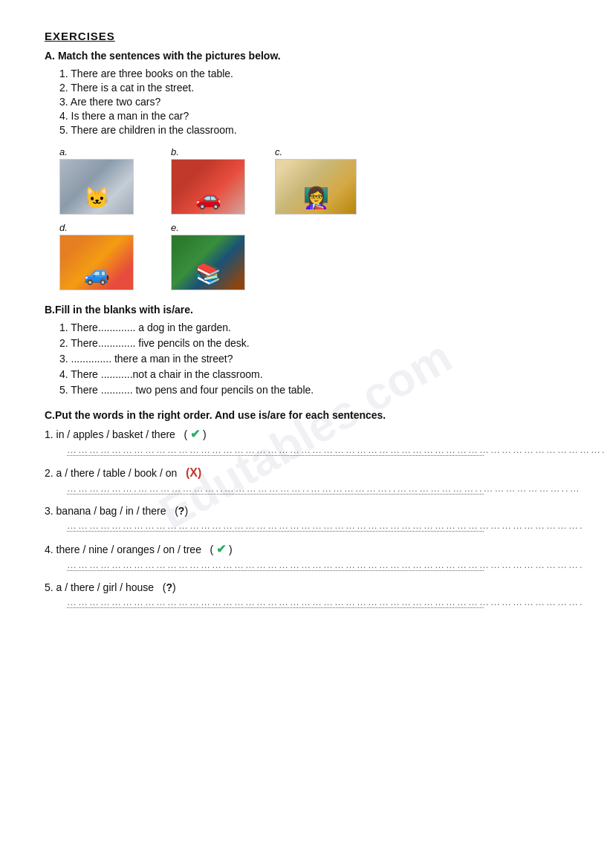  What do you see at coordinates (275, 565) in the screenshot?
I see `answer-line-4: ……………………………………………………………………………………………………………` at bounding box center [275, 565].